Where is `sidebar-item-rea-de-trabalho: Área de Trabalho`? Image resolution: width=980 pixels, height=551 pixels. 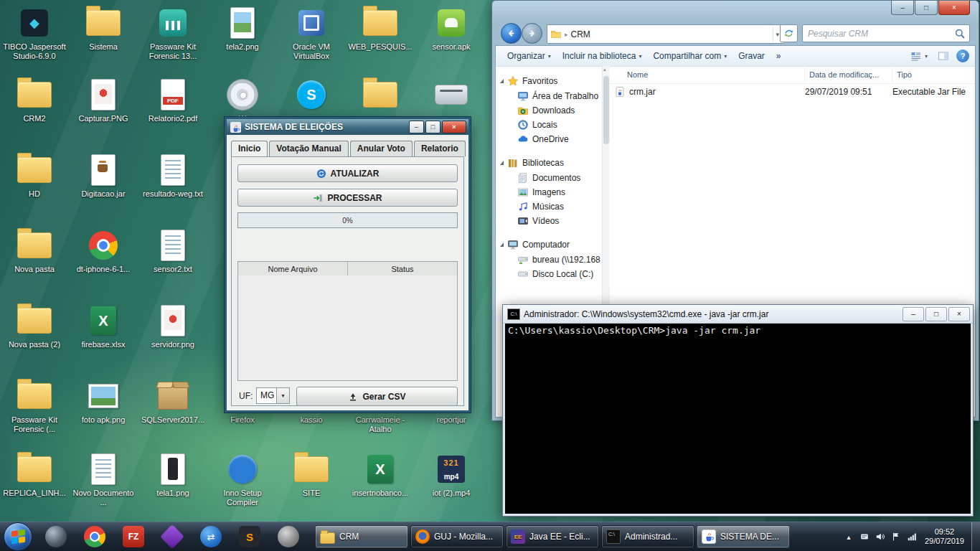
sidebar-item-rea-de-trabalho: Área de Trabalho is located at coordinates (549, 96).